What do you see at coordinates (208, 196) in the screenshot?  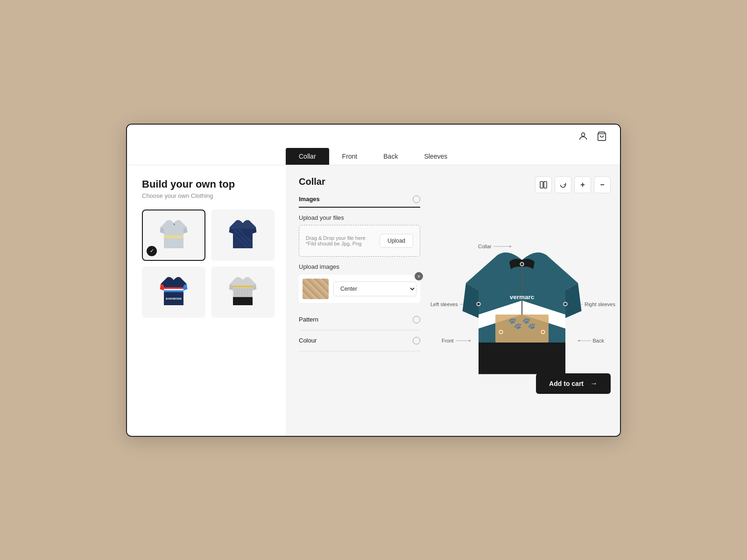 I see `sidebar-subtitle: Choose your own Clothing` at bounding box center [208, 196].